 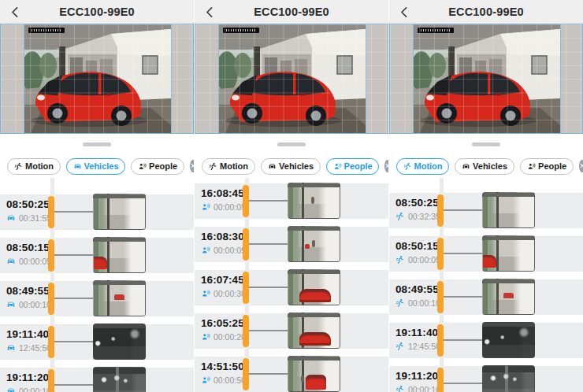 I want to click on event-row: 14:51:50 00:00:50, so click(x=292, y=375).